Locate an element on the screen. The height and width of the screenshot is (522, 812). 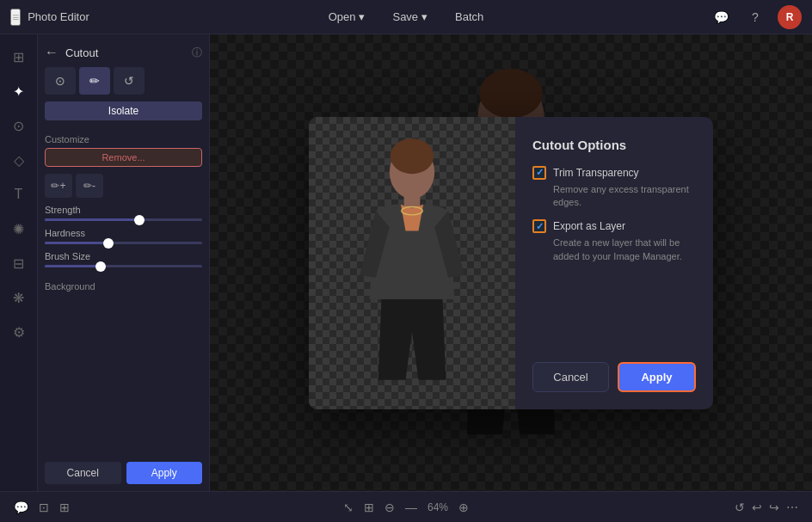
export-layer-checkbox is located at coordinates (539, 226).